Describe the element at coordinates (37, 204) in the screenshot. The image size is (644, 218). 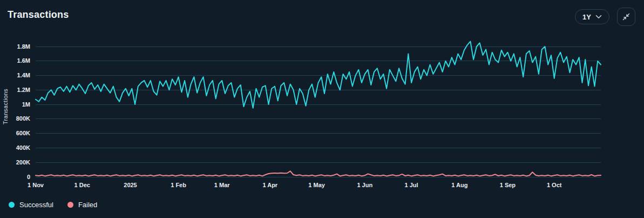
I see `legend-label-successful: Successful` at that location.